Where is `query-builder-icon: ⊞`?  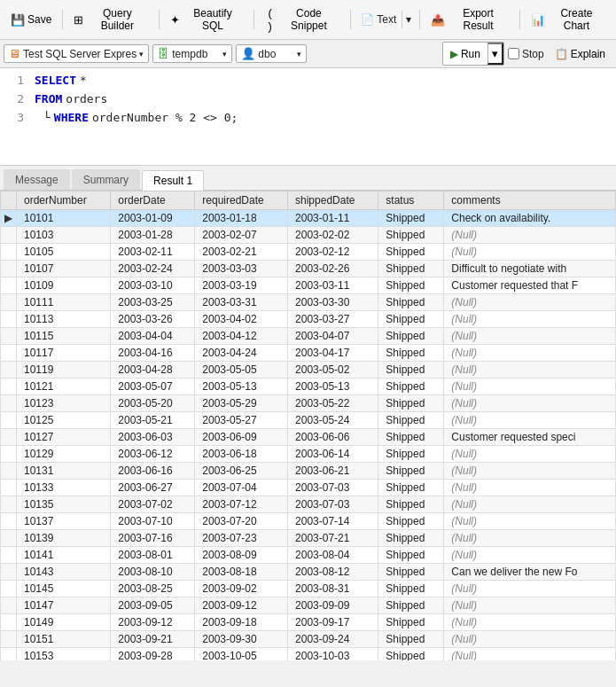 query-builder-icon: ⊞ is located at coordinates (78, 20).